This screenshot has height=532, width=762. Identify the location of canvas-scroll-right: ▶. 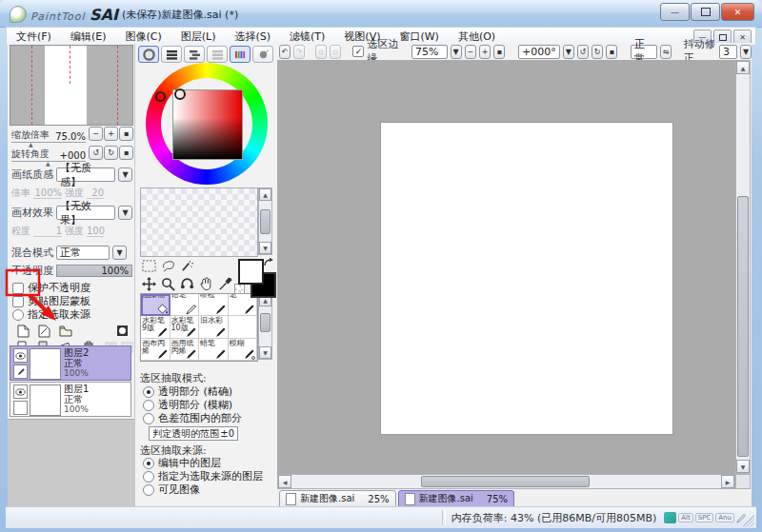
(728, 482).